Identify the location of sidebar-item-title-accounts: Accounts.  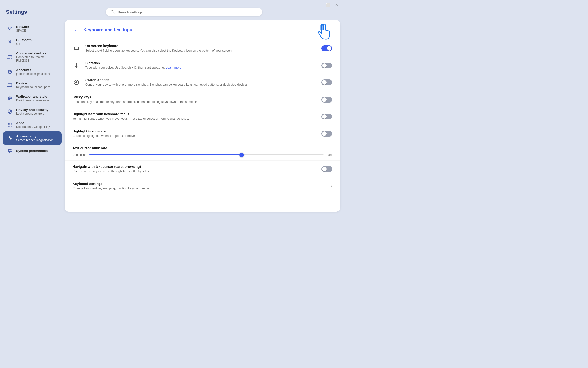
(37, 70).